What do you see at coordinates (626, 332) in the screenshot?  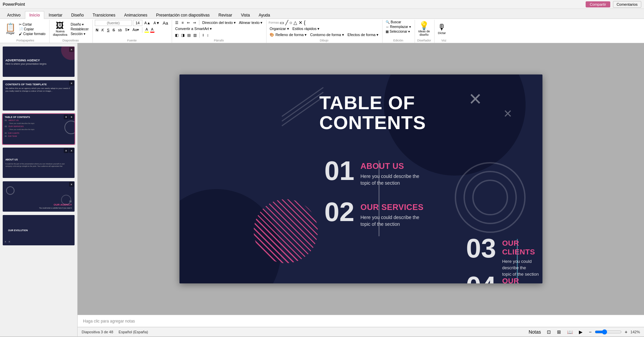 I see `zoom-in-button: +` at bounding box center [626, 332].